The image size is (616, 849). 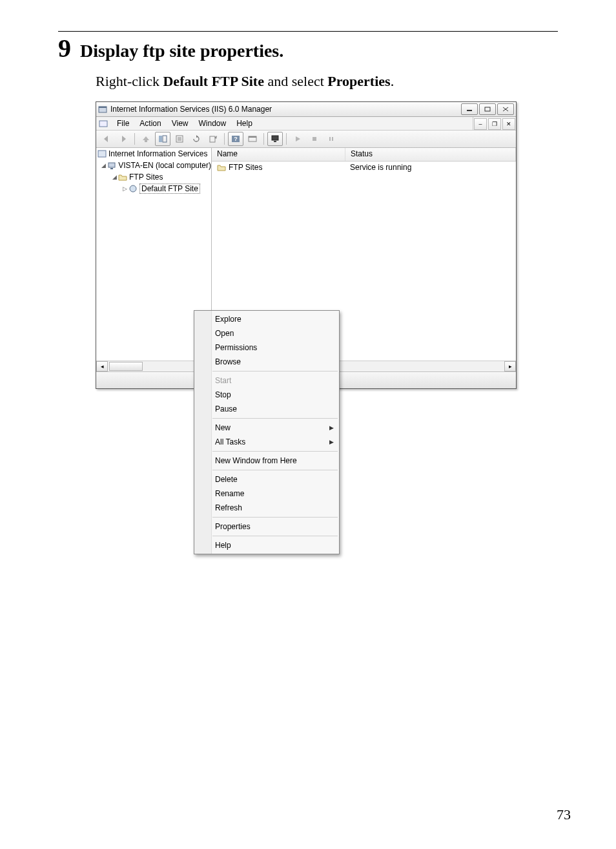 I want to click on context-menu: Explore Open Permissions Browse Start St…, so click(x=267, y=432).